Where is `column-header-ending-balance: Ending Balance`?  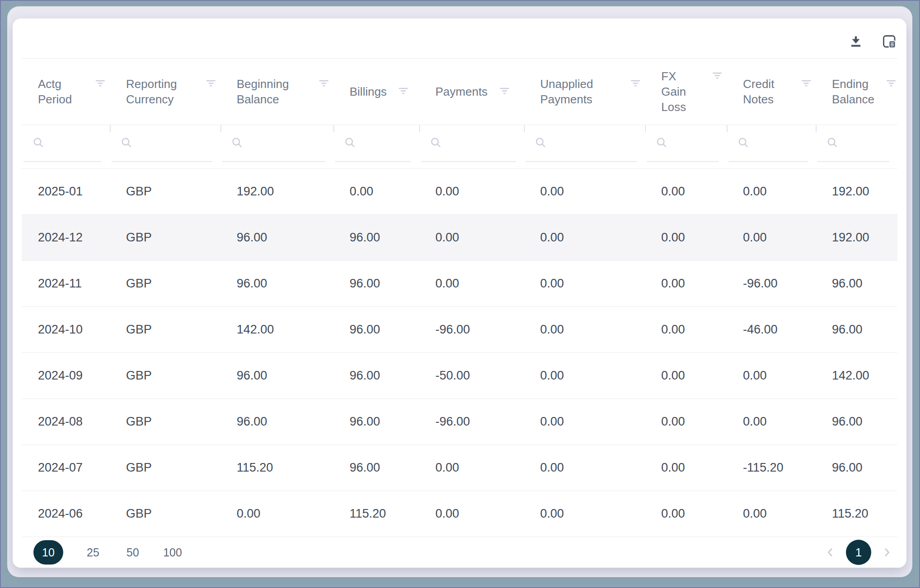
column-header-ending-balance: Ending Balance is located at coordinates (856, 92).